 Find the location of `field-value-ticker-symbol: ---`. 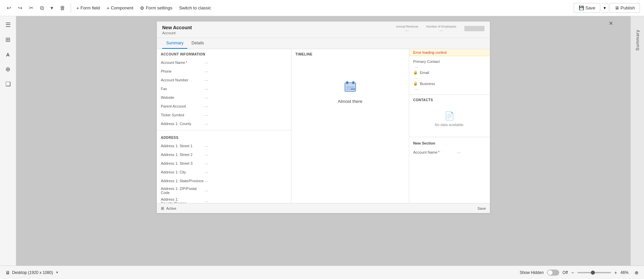

field-value-ticker-symbol: --- is located at coordinates (207, 115).